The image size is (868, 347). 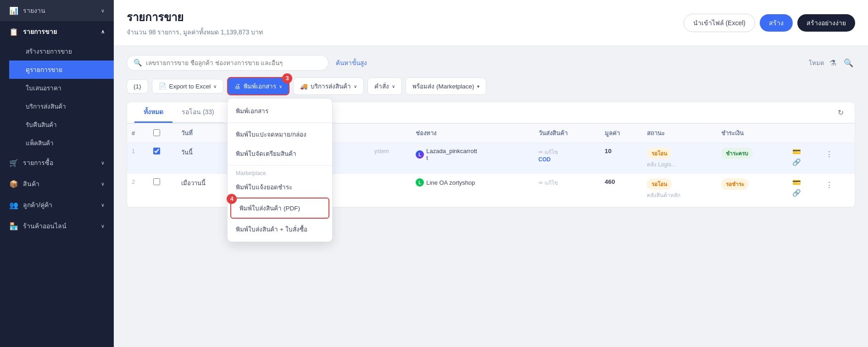 I want to click on dropdown-divider, so click(x=280, y=123).